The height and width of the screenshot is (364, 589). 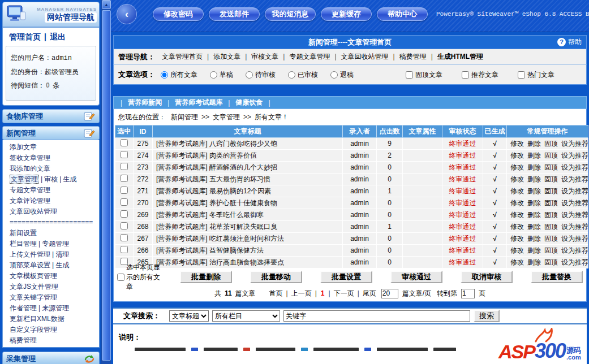 What do you see at coordinates (179, 75) in the screenshot?
I see `article-filter-radio: 所有文章` at bounding box center [179, 75].